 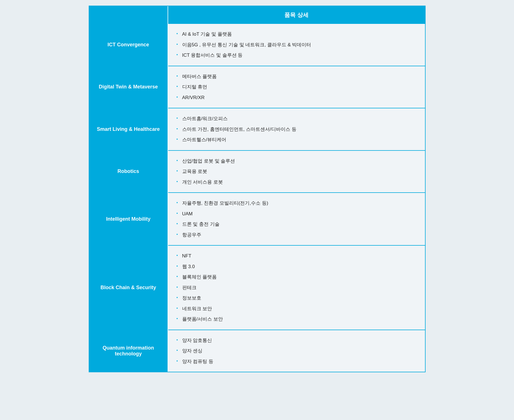 I want to click on list-item: 양자 암호통신, so click(x=296, y=341).